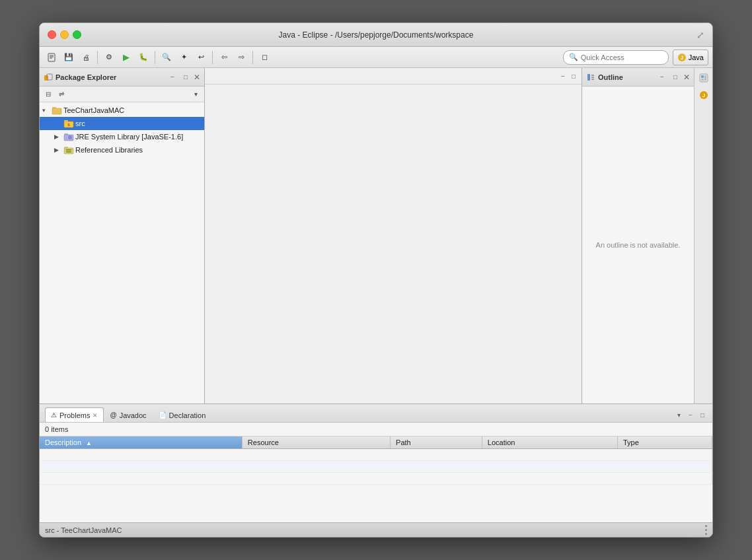 Image resolution: width=752 pixels, height=560 pixels. What do you see at coordinates (691, 415) in the screenshot?
I see `bottom-min-btn: −` at bounding box center [691, 415].